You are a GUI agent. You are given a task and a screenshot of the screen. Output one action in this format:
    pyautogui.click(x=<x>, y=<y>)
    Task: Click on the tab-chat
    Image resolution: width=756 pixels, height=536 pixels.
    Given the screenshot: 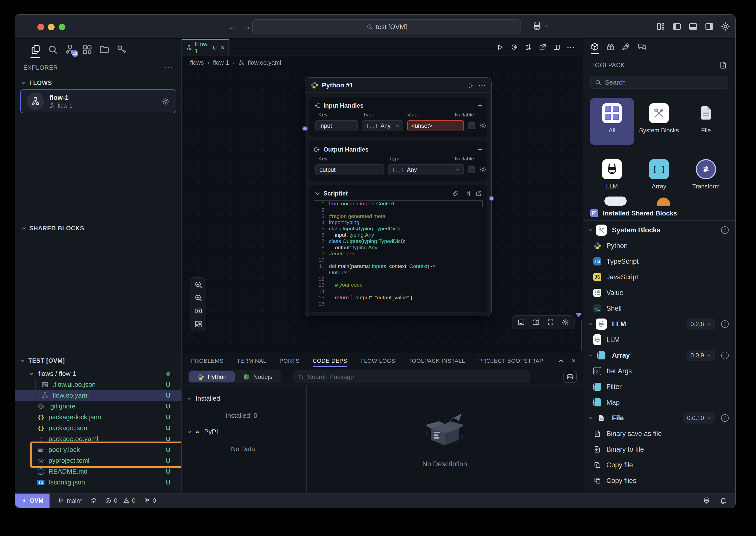 What is the action you would take?
    pyautogui.click(x=642, y=47)
    